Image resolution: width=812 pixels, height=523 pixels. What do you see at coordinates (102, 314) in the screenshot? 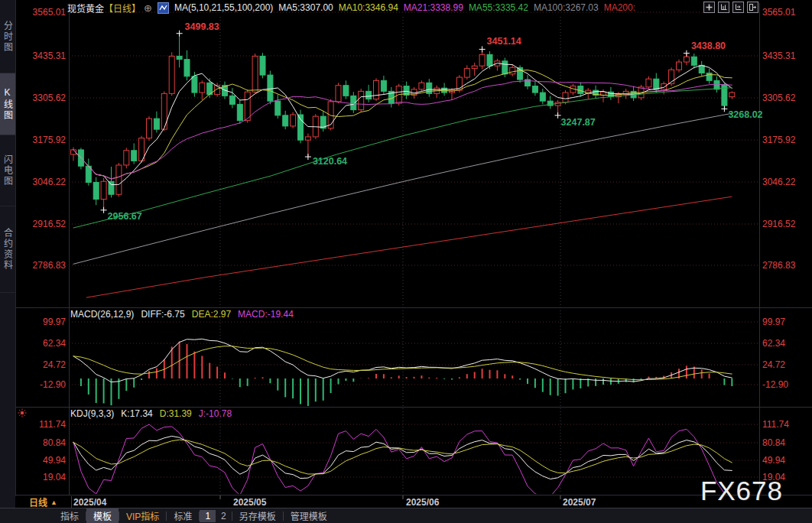
I see `macd-title: MACD(26,12,9)` at bounding box center [102, 314].